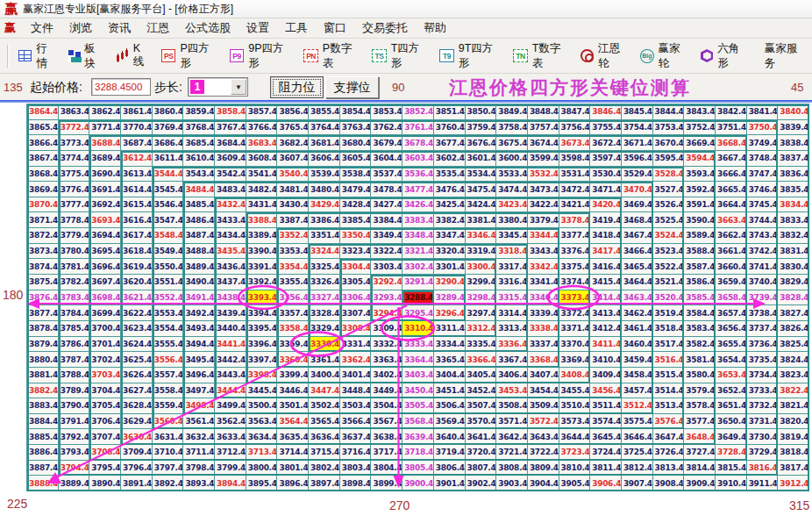 This screenshot has width=812, height=523. Describe the element at coordinates (231, 190) in the screenshot. I see `grid-cell: 3483.45` at that location.